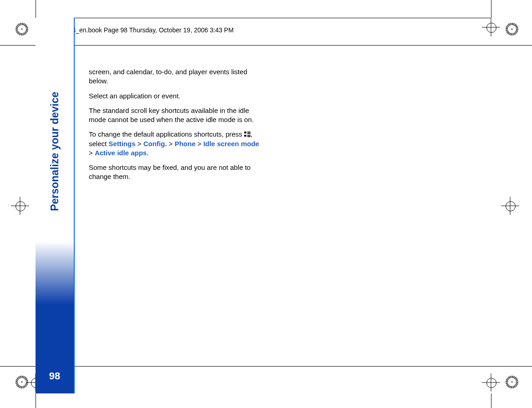 The height and width of the screenshot is (408, 532). I want to click on text-run: To change the default applications short…, so click(167, 134).